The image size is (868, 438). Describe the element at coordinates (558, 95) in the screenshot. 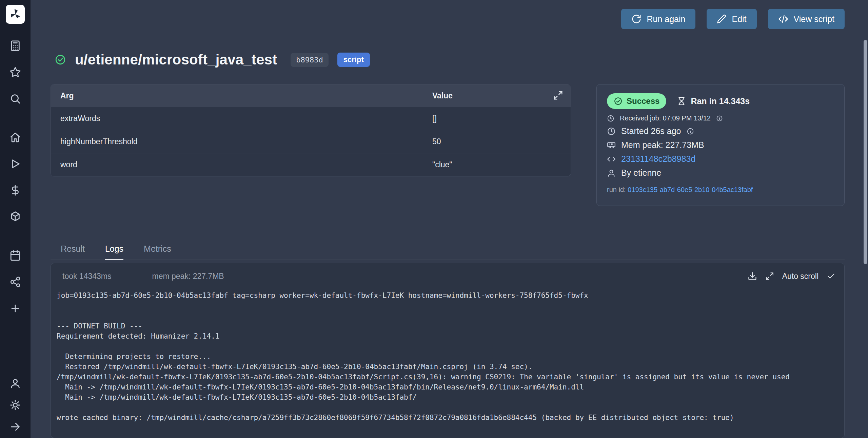

I see `expand-args-button` at that location.